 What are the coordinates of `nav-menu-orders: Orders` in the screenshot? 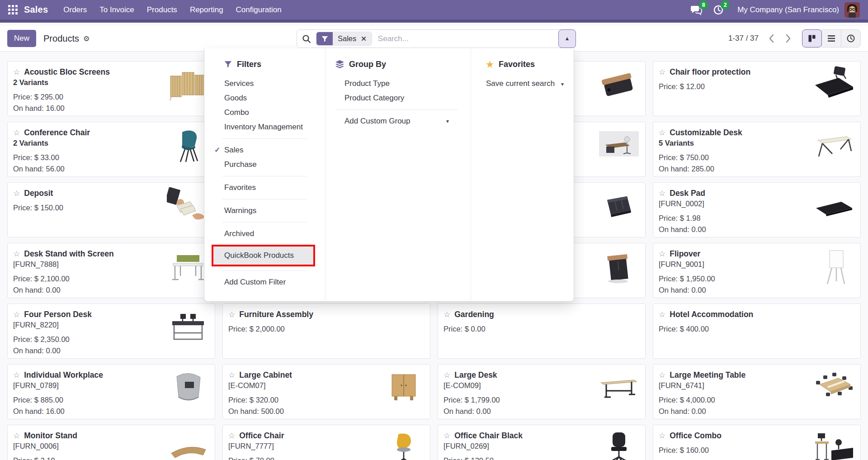 It's located at (75, 10).